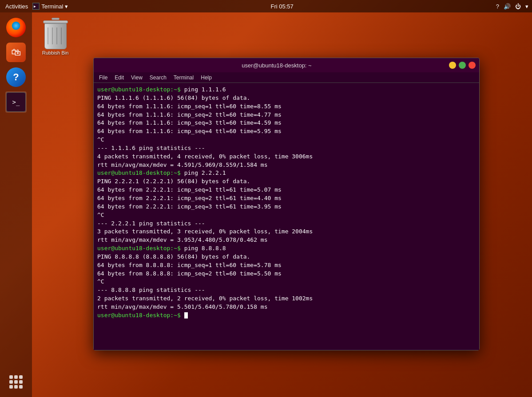 The height and width of the screenshot is (397, 532). I want to click on prompt-1: user@ubuntu18-desktop:~$, so click(139, 90).